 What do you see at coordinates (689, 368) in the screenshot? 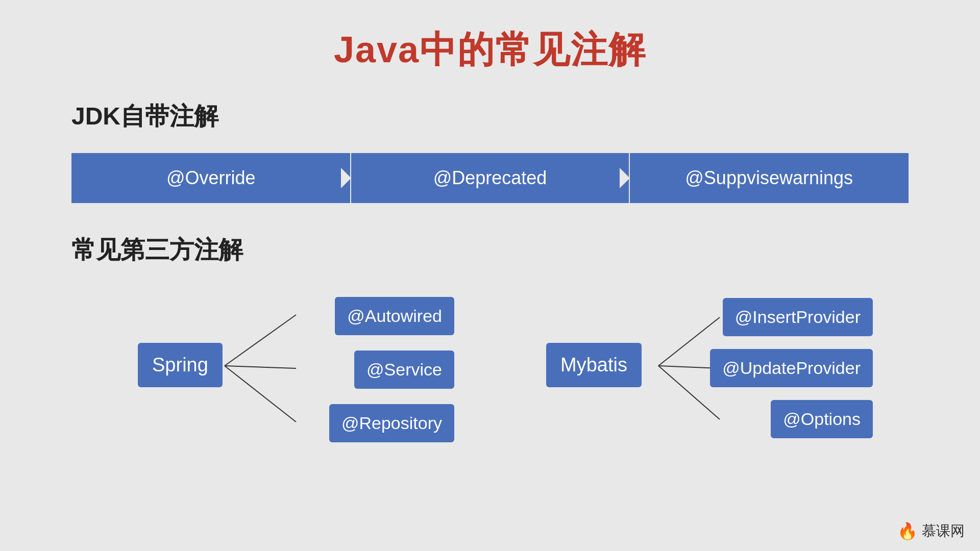
I see `mybatis-diagram: Mybatis @InsertProvider @UpdateProvider …` at bounding box center [689, 368].